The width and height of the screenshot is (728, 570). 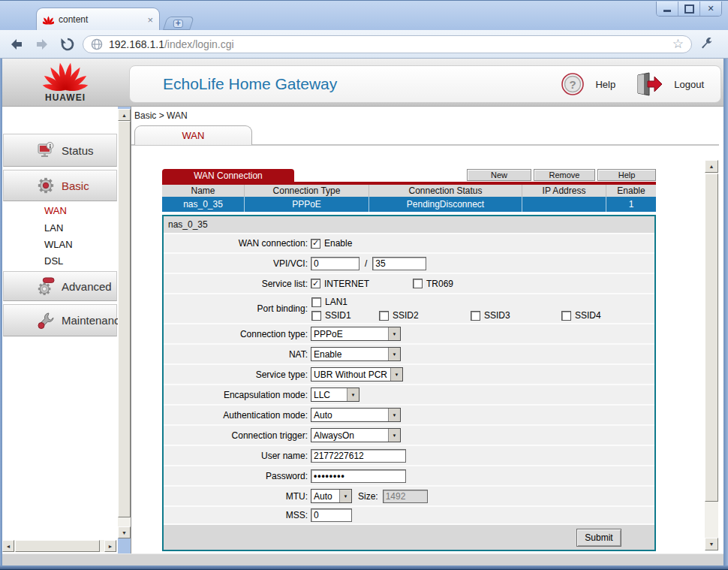 What do you see at coordinates (317, 302) in the screenshot?
I see `lan1-checkbox` at bounding box center [317, 302].